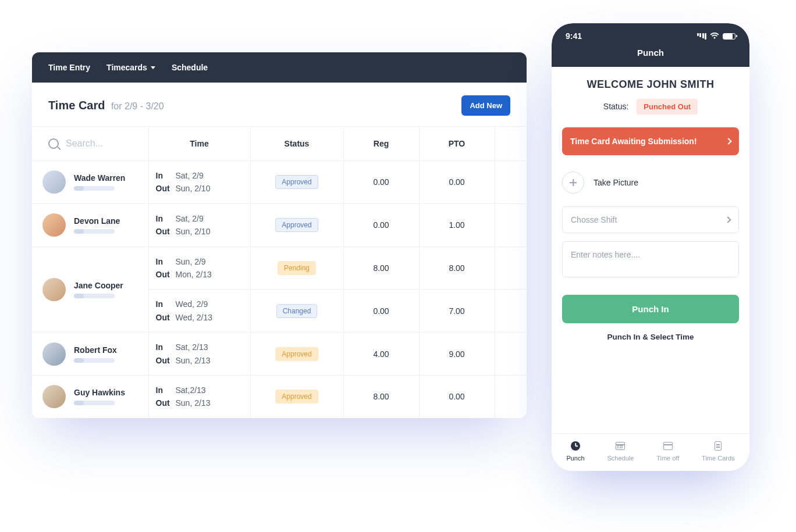  I want to click on status-line: Status: Punched Out, so click(651, 107).